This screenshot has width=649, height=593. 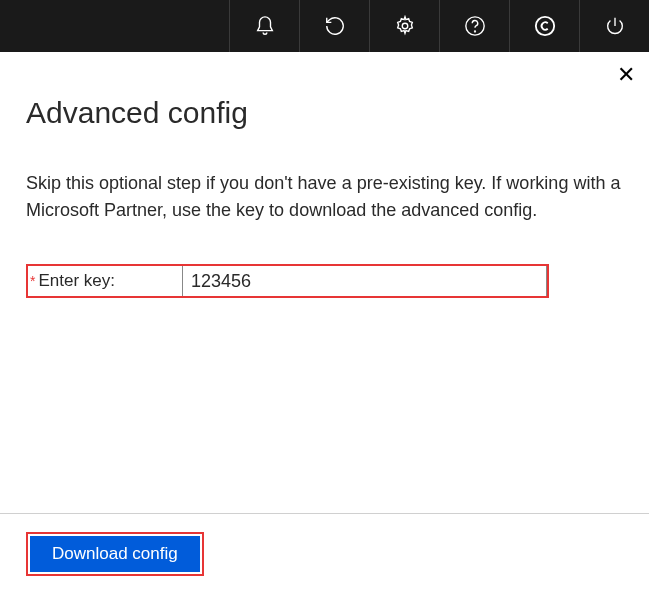 What do you see at coordinates (324, 113) in the screenshot?
I see `page-title: Advanced config` at bounding box center [324, 113].